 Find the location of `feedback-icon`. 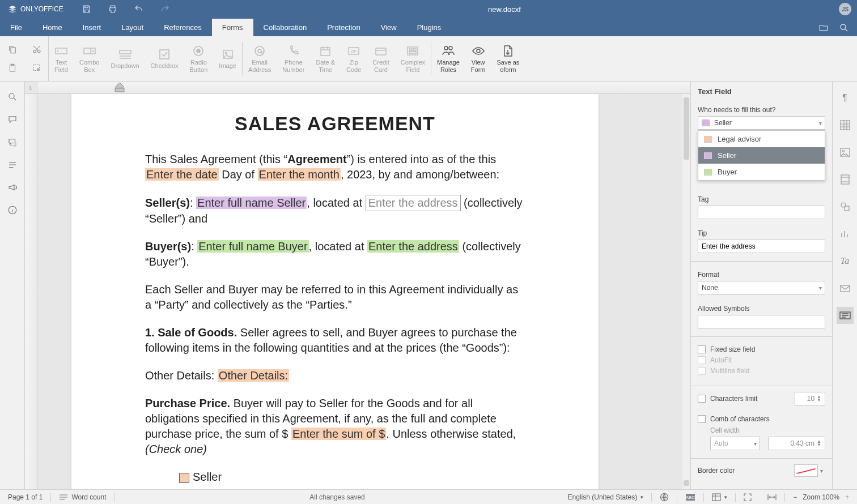

feedback-icon is located at coordinates (12, 187).